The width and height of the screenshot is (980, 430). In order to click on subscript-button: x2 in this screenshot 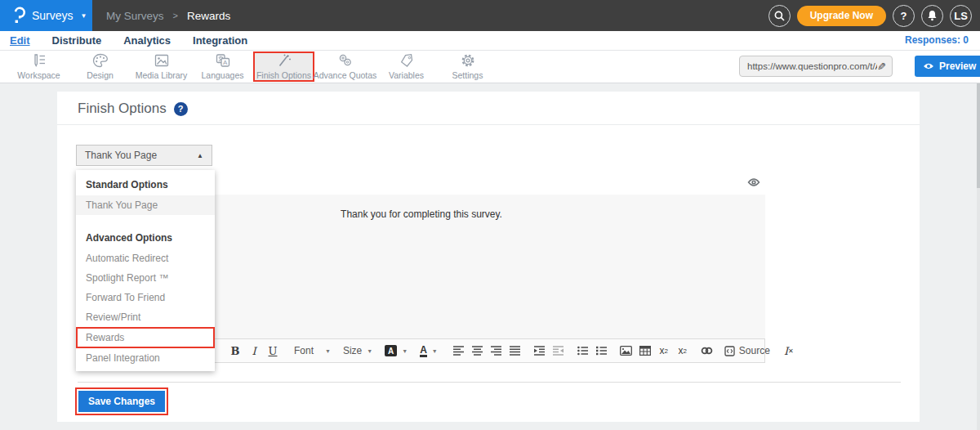, I will do `click(664, 351)`.